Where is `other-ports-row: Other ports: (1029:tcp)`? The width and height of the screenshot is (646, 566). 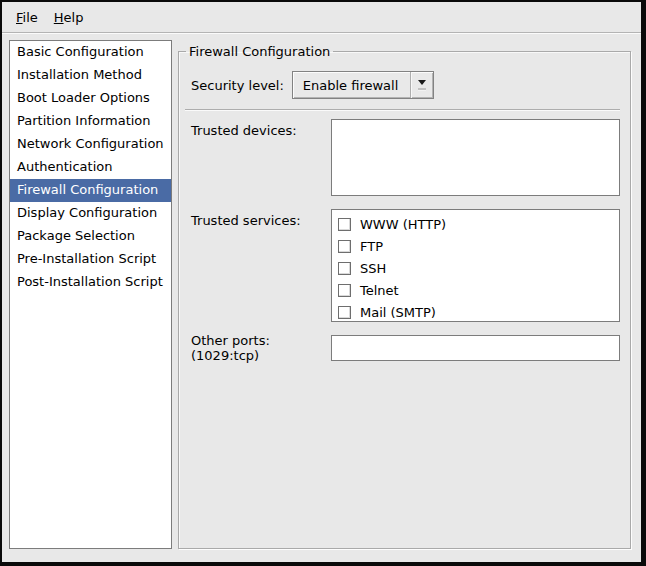 other-ports-row: Other ports: (1029:tcp) is located at coordinates (404, 348).